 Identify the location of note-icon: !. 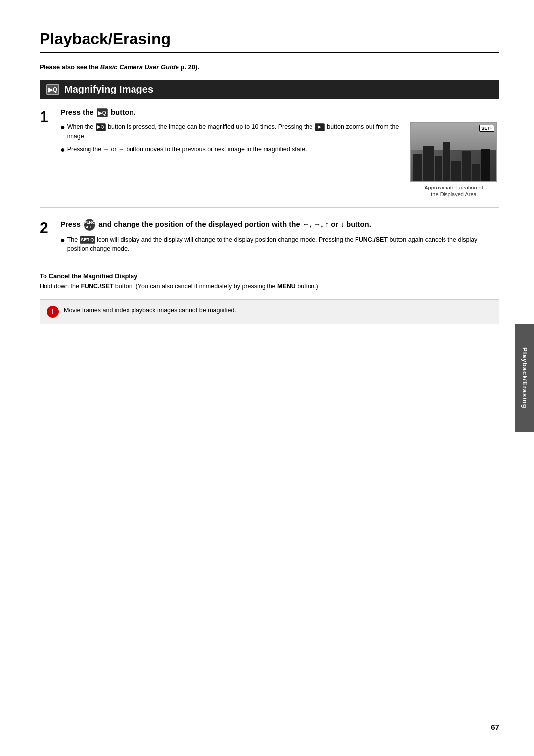
(53, 312).